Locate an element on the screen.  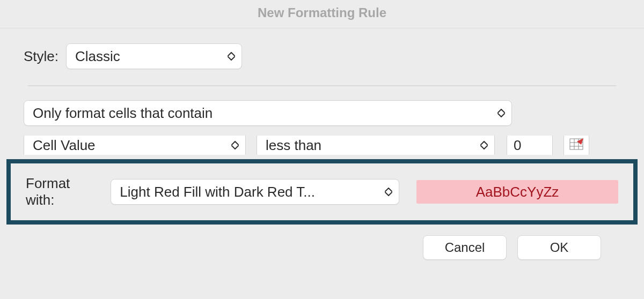
condition-operator-value: less than is located at coordinates (294, 146).